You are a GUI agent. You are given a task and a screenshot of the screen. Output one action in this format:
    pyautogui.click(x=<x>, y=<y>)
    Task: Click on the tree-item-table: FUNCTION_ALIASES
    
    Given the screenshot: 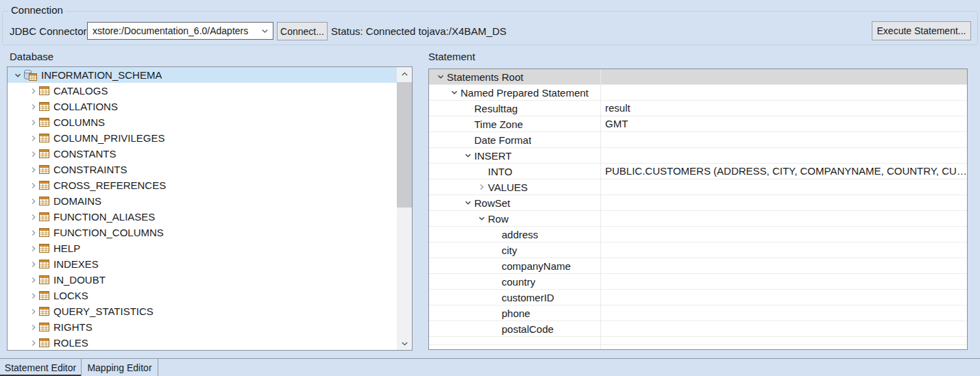 What is the action you would take?
    pyautogui.click(x=202, y=216)
    